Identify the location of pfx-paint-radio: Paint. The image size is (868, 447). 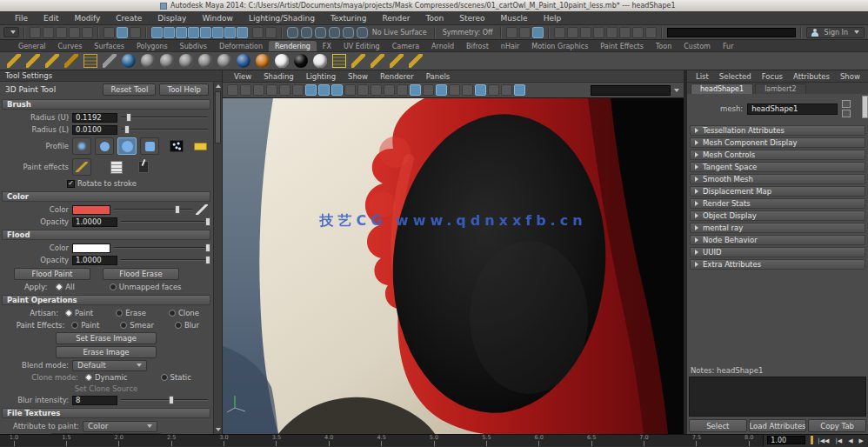
(85, 325).